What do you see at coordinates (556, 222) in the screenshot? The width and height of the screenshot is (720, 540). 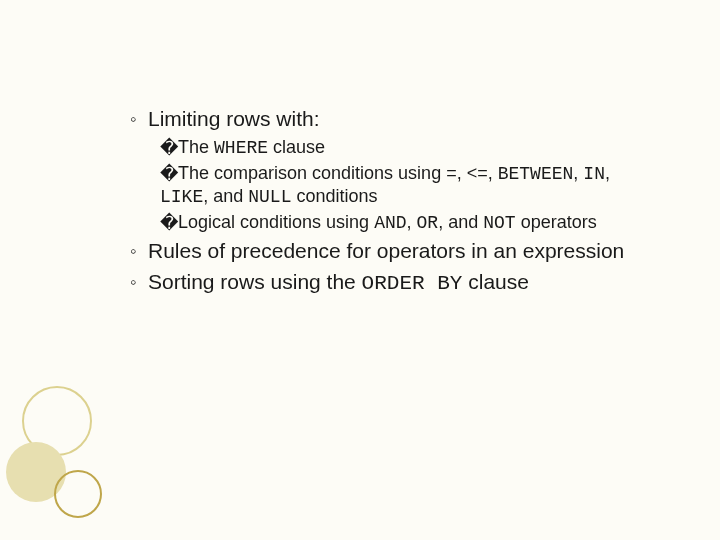 I see `text: operators` at bounding box center [556, 222].